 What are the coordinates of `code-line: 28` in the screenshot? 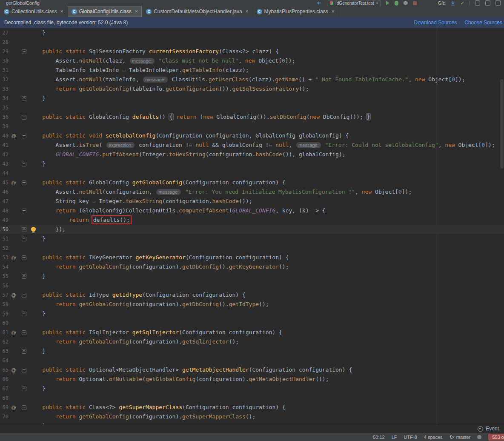 It's located at (252, 42).